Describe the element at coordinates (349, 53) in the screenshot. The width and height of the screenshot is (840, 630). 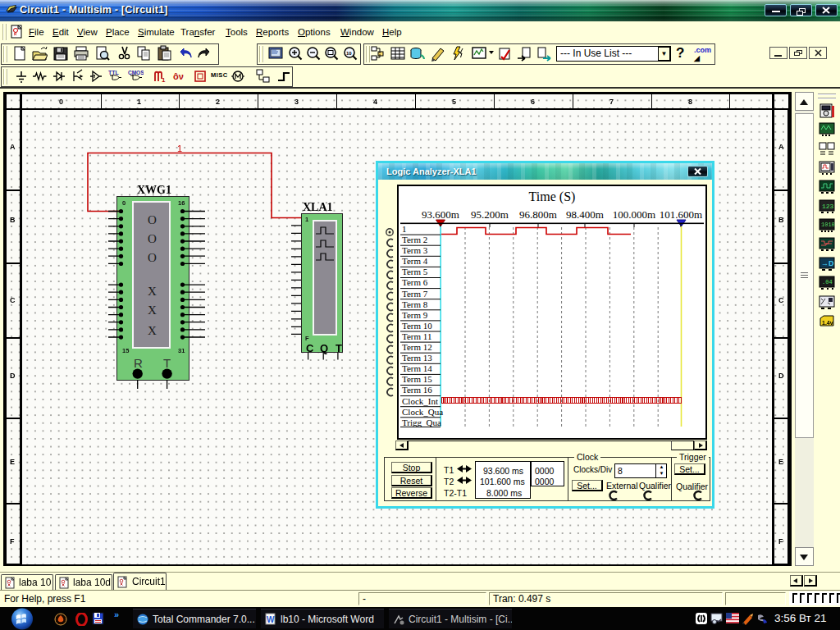
I see `svg-text: 10` at that location.